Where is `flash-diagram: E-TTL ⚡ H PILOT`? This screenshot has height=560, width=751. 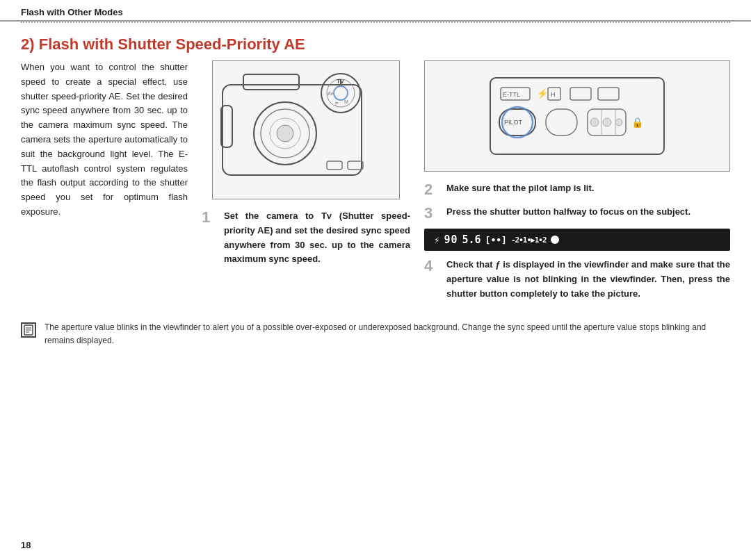
flash-diagram: E-TTL ⚡ H PILOT is located at coordinates (577, 116).